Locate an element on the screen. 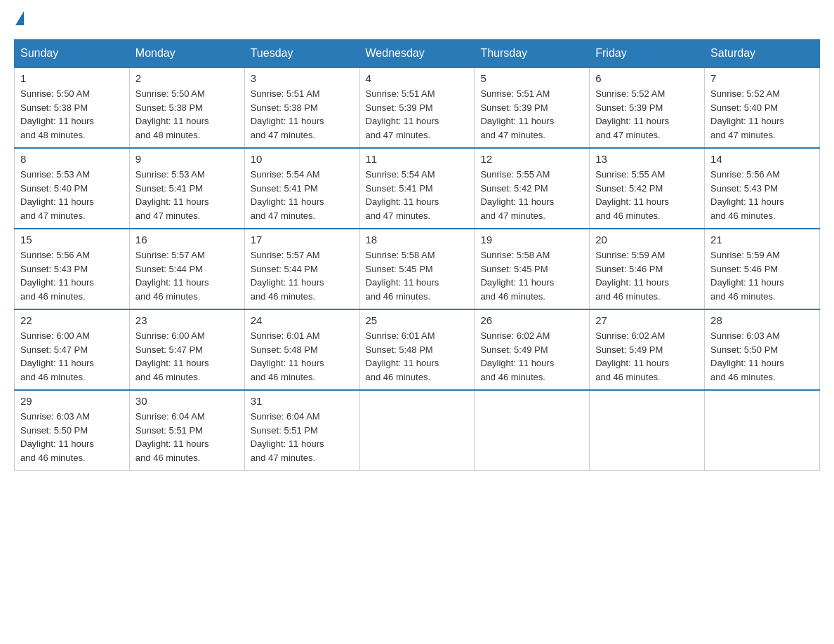 Image resolution: width=834 pixels, height=644 pixels. day-number: 17 is located at coordinates (302, 240).